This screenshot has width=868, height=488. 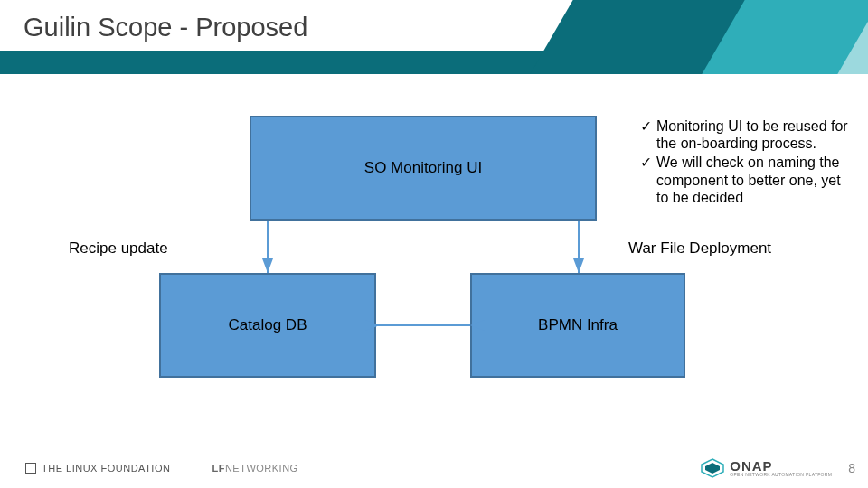 I want to click on node-label: SO Monitoring UI, so click(x=423, y=168).